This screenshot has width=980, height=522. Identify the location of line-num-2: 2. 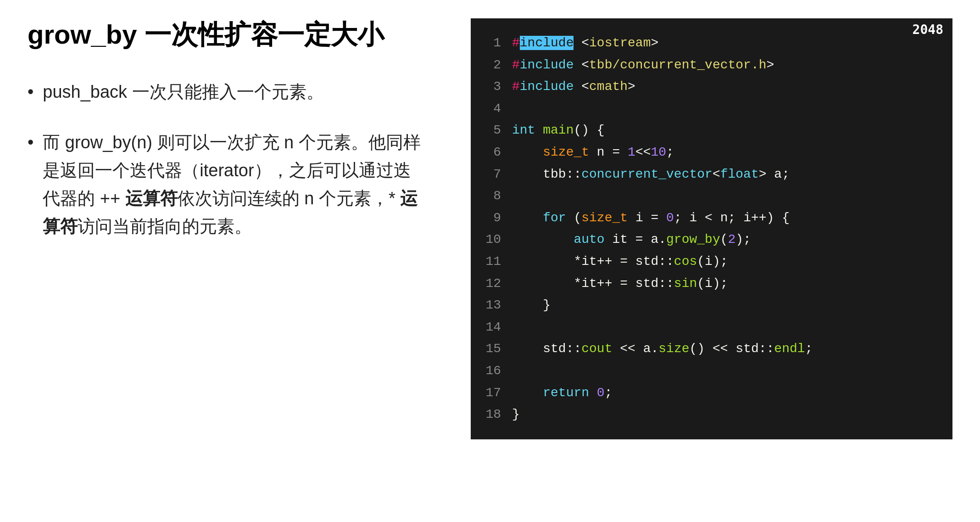
(493, 65).